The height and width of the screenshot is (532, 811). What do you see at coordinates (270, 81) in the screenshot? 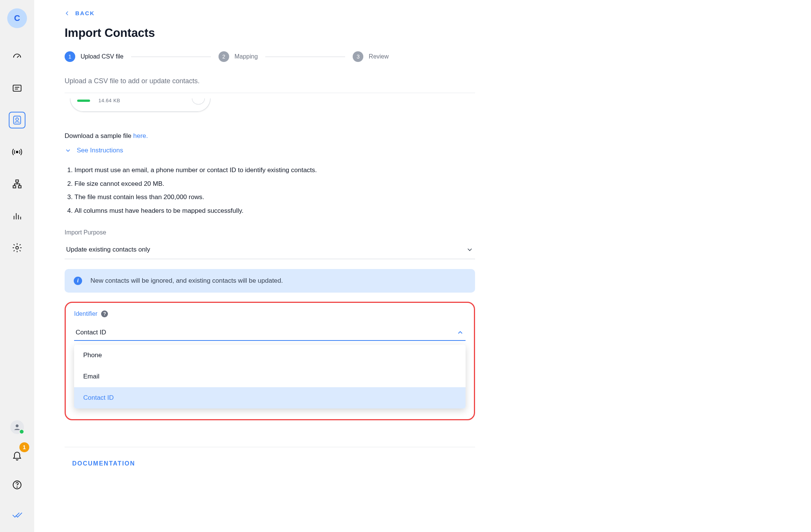
I see `subheading: Upload a CSV file to add or update conta…` at bounding box center [270, 81].